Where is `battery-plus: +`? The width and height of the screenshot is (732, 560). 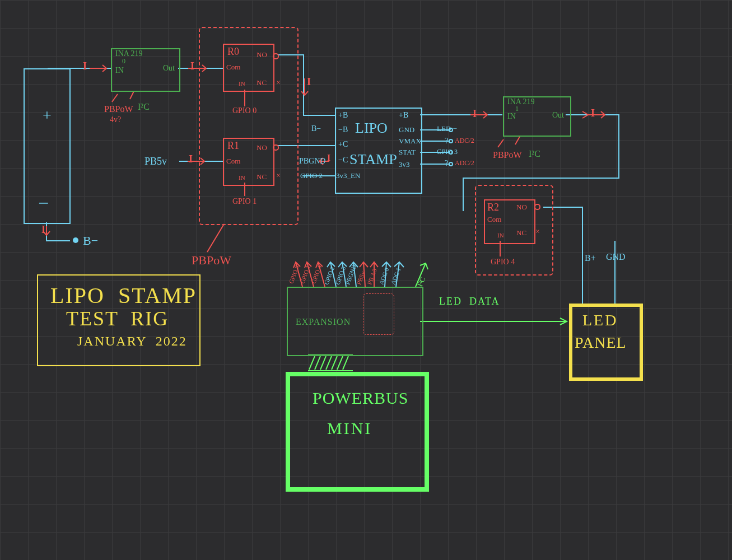 battery-plus: + is located at coordinates (47, 115).